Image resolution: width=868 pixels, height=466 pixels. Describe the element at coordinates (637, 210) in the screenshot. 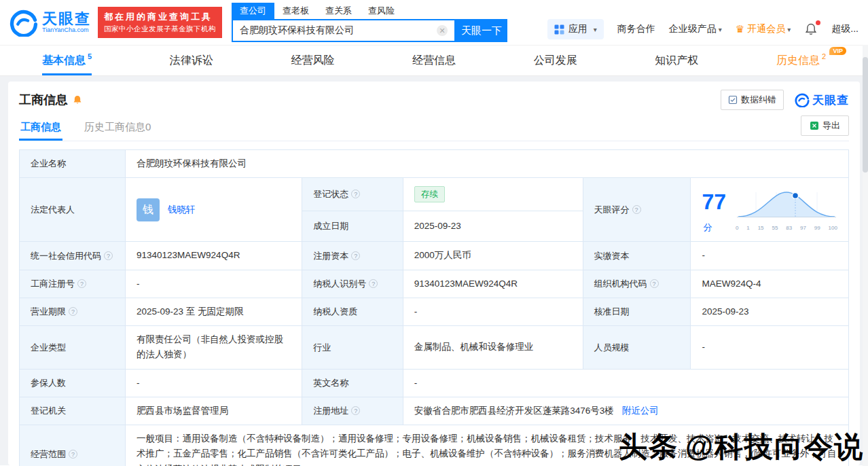

I see `score-label: 天眼评分?` at that location.